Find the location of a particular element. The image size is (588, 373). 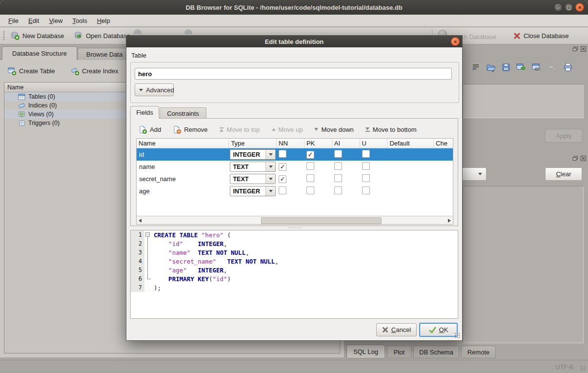

field-name-cell: name is located at coordinates (182, 167).